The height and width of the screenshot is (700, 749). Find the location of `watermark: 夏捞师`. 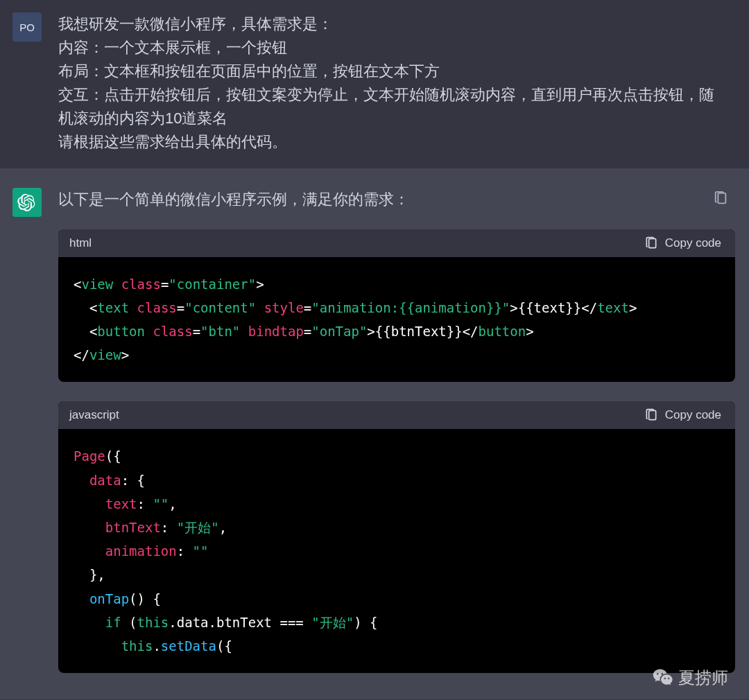

watermark: 夏捞师 is located at coordinates (690, 678).